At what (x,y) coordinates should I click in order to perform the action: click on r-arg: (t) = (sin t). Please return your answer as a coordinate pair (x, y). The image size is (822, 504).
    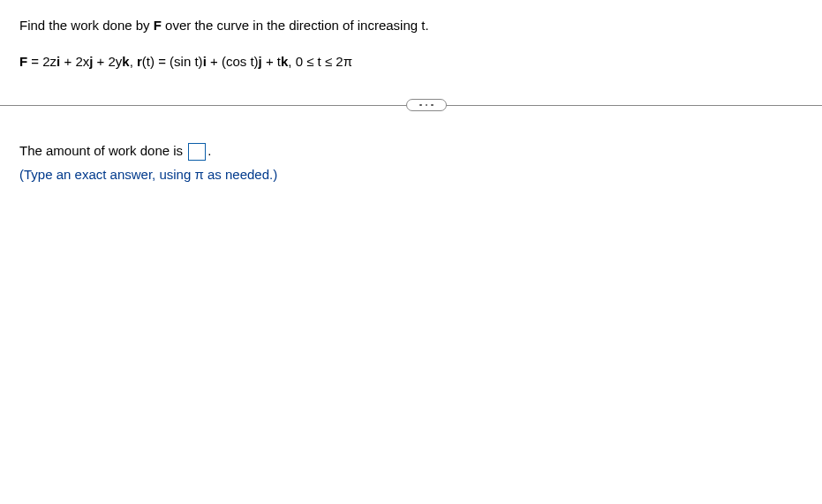
    Looking at the image, I should click on (173, 62).